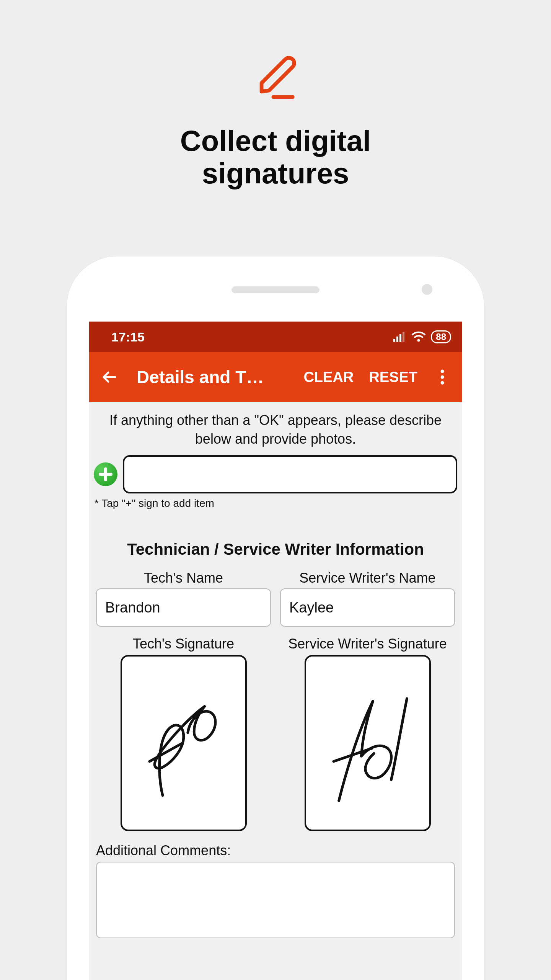  Describe the element at coordinates (311, 608) in the screenshot. I see `writer-name-value: Kaylee` at that location.